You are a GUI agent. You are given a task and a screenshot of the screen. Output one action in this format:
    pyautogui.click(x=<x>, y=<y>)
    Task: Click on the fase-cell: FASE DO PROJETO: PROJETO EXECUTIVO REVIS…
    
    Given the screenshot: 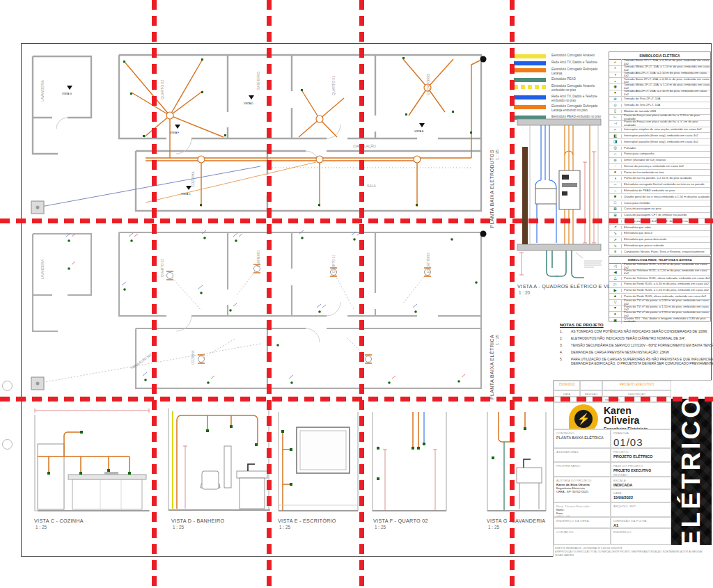 What is the action you would take?
    pyautogui.click(x=641, y=469)
    